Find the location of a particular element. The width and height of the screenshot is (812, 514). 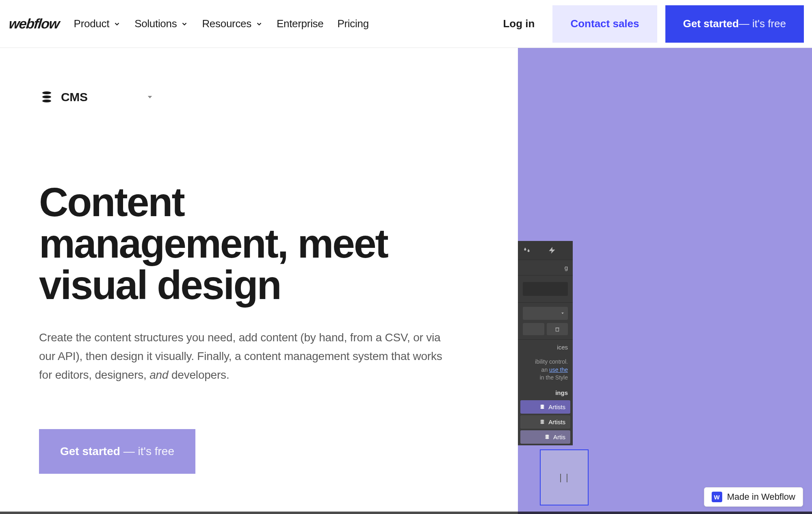

panel-select-row is located at coordinates (545, 321).